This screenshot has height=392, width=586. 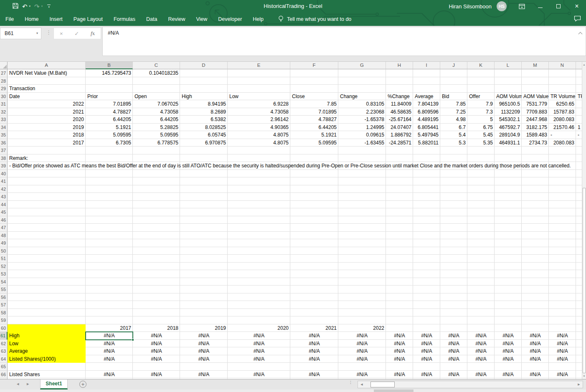 What do you see at coordinates (535, 143) in the screenshot?
I see `cell-M36: 2734.73` at bounding box center [535, 143].